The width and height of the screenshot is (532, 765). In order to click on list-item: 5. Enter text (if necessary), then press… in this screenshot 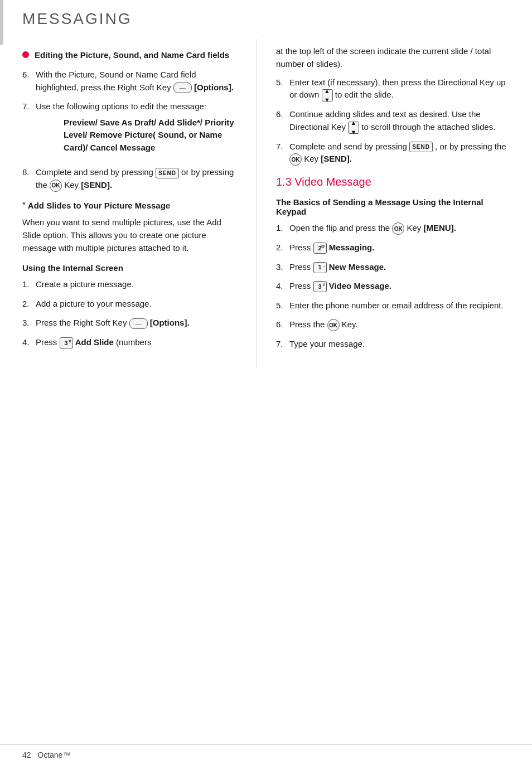, I will do `click(393, 89)`.